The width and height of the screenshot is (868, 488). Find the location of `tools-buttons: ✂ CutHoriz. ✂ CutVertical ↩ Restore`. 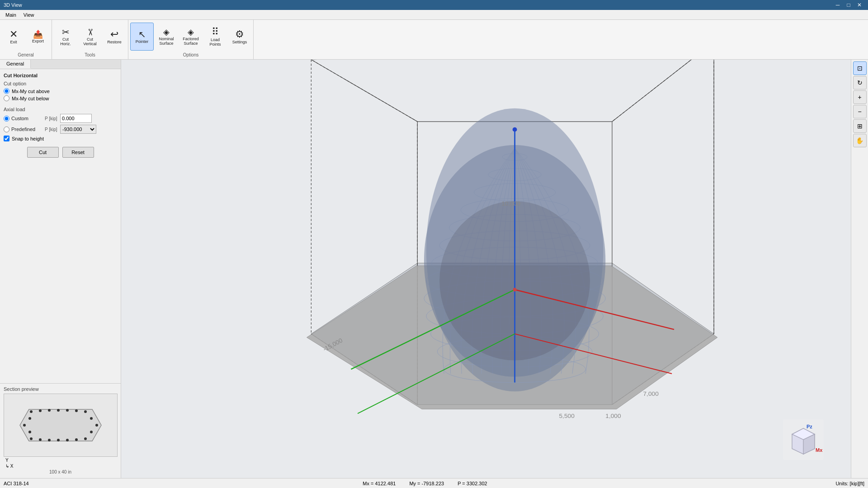

tools-buttons: ✂ CutHoriz. ✂ CutVertical ↩ Restore is located at coordinates (90, 37).